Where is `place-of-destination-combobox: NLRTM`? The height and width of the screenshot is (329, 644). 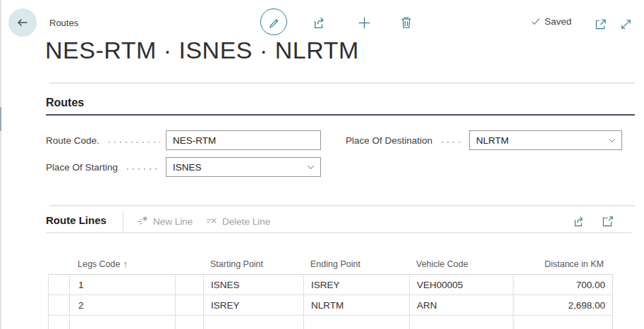 place-of-destination-combobox: NLRTM is located at coordinates (546, 140).